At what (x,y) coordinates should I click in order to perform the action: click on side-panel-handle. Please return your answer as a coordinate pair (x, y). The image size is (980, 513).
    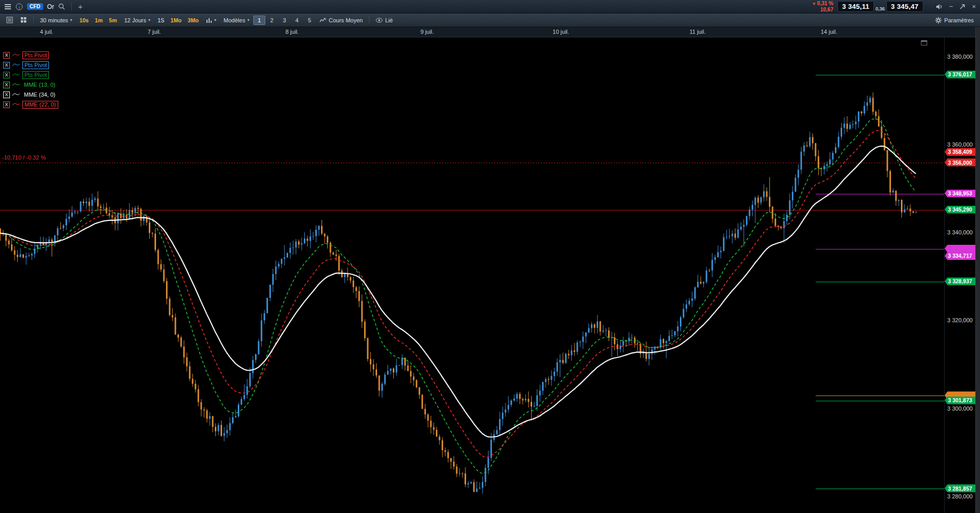
    Looking at the image, I should click on (978, 270).